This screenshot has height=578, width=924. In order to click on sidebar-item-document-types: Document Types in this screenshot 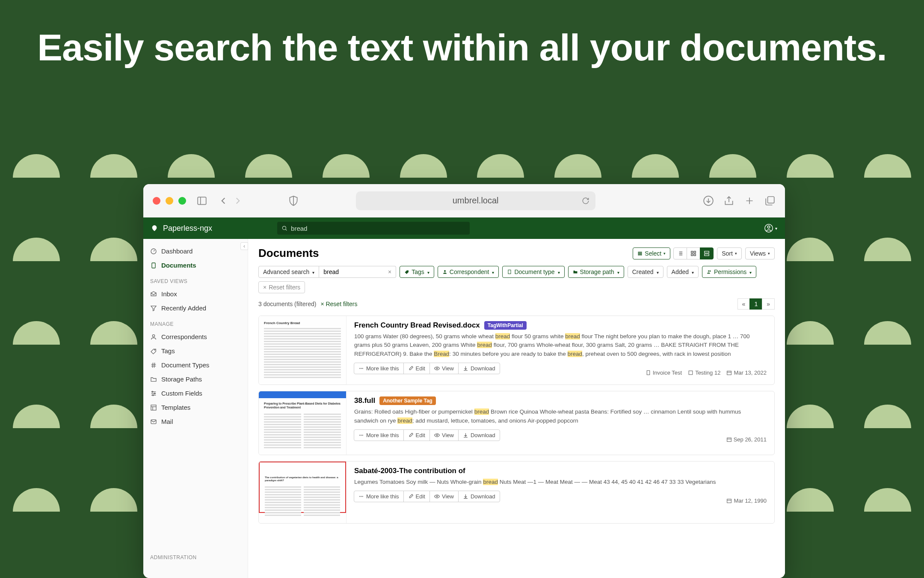, I will do `click(195, 365)`.